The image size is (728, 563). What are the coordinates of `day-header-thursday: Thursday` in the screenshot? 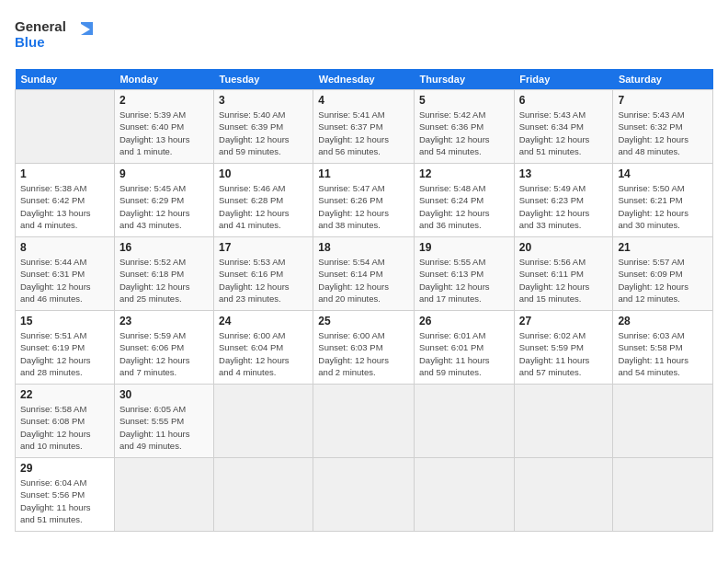 It's located at (465, 79).